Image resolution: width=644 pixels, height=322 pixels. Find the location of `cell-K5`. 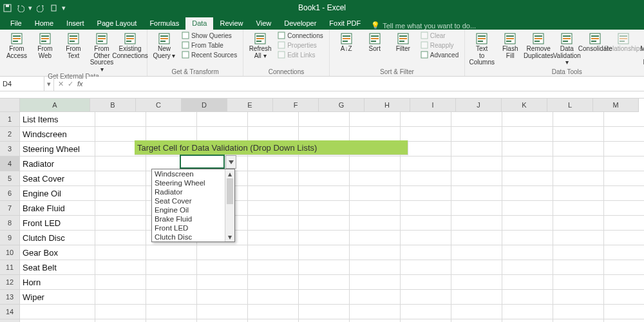

cell-K5 is located at coordinates (578, 179).